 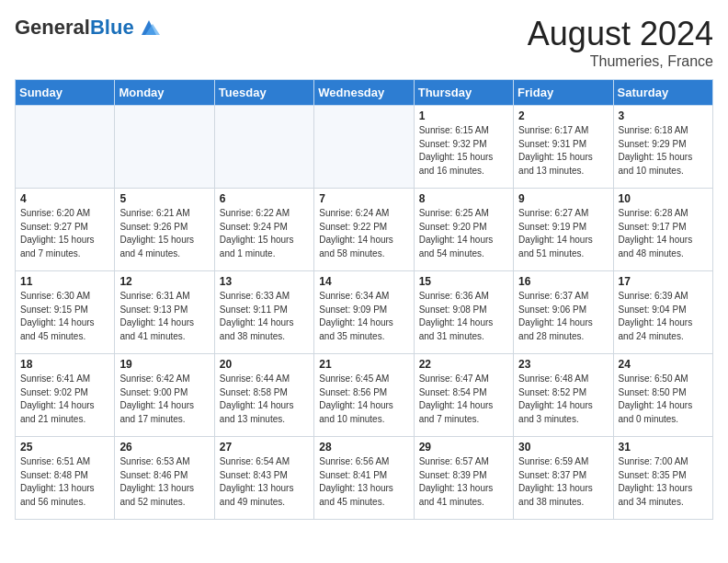 I want to click on day-number: 18, so click(x=64, y=364).